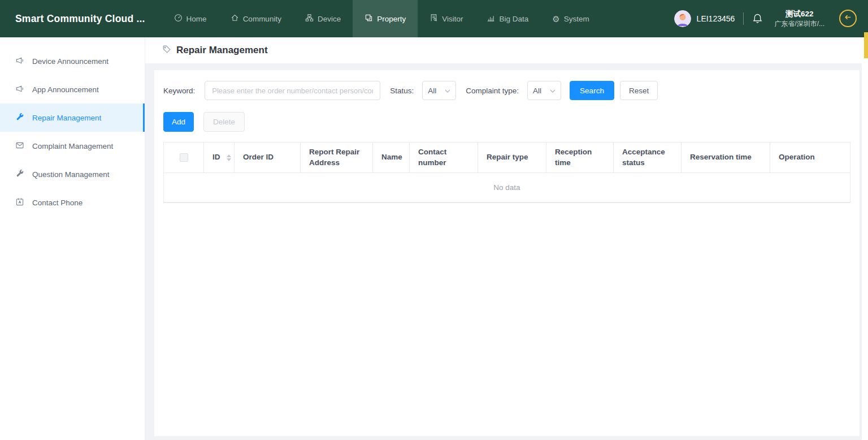 The width and height of the screenshot is (868, 440). Describe the element at coordinates (229, 158) in the screenshot. I see `sort-control` at that location.